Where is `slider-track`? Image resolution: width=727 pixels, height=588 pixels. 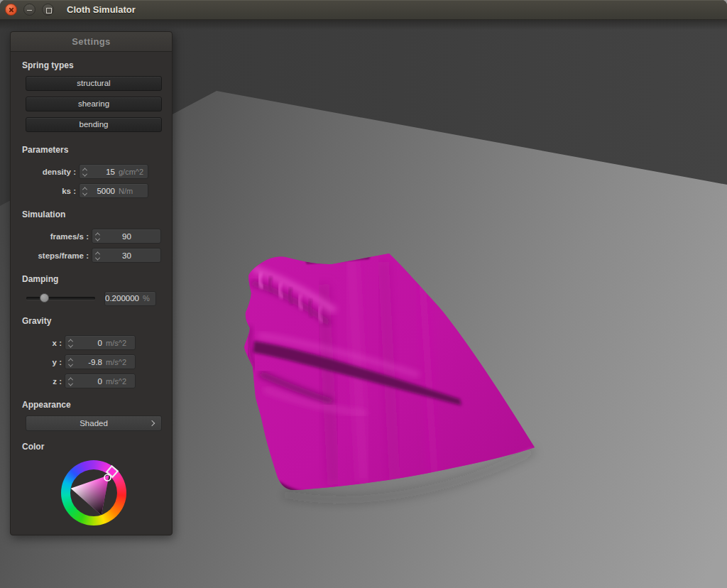
slider-track is located at coordinates (61, 298).